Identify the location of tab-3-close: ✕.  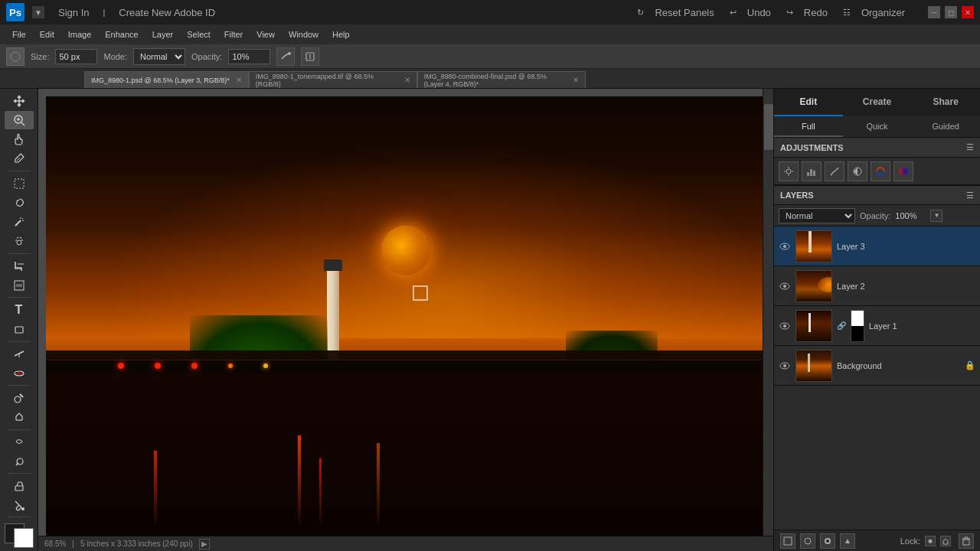
(576, 80).